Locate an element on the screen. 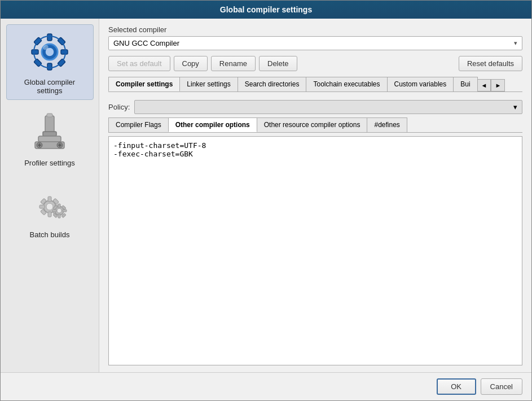  sidebar-item-batch-builds: Batch builds is located at coordinates (50, 210).